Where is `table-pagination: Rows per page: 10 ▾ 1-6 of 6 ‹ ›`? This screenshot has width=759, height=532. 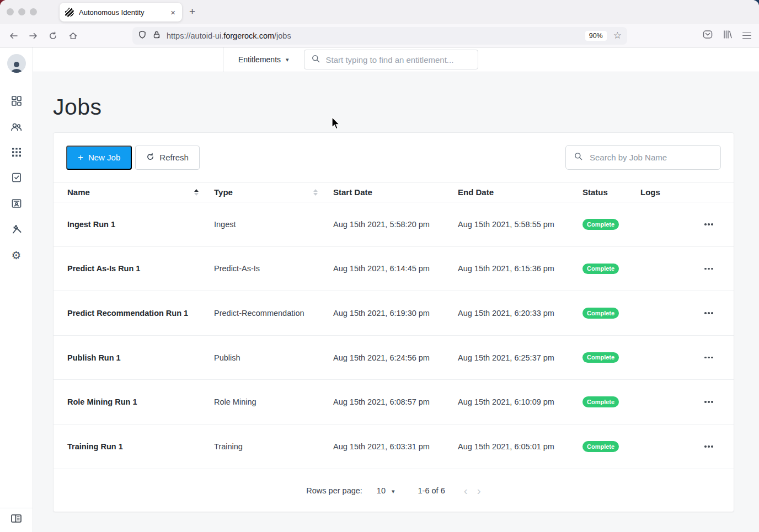
table-pagination: Rows per page: 10 ▾ 1-6 of 6 ‹ › is located at coordinates (394, 491).